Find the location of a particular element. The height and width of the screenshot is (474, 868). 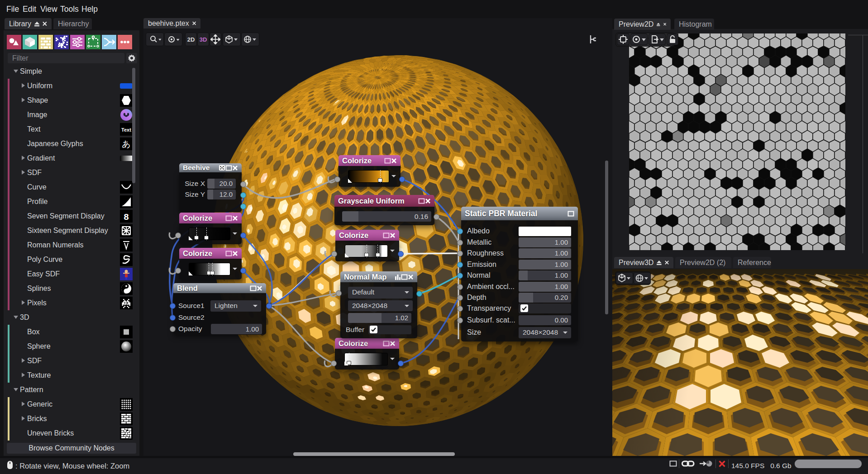

svg-text: あ is located at coordinates (126, 144).